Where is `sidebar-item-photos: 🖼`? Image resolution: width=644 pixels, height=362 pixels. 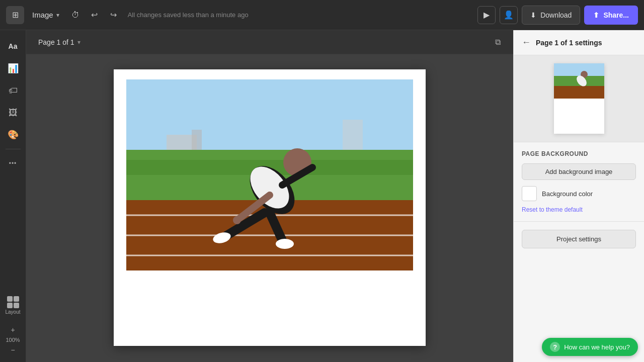
sidebar-item-photos: 🖼 is located at coordinates (13, 113).